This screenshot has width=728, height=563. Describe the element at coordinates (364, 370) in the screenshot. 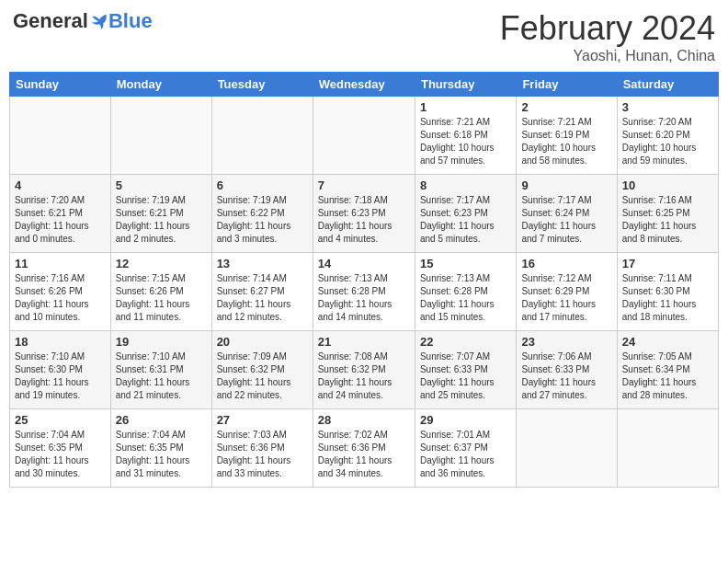

I see `week-row-4: 18Sunrise: 7:10 AM Sunset: 6:30 PM Dayli…` at that location.